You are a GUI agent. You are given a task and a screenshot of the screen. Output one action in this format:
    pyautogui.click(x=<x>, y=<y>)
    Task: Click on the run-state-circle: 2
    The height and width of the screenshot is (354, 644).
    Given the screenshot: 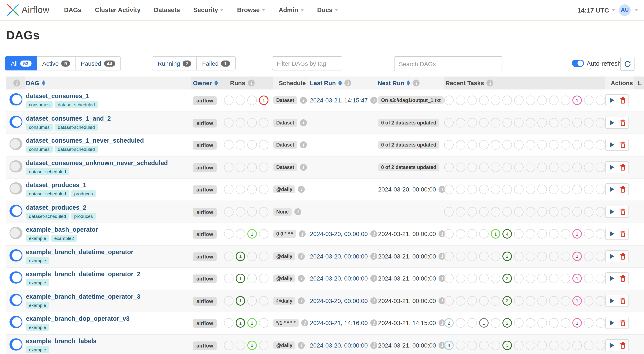 What is the action you would take?
    pyautogui.click(x=252, y=323)
    